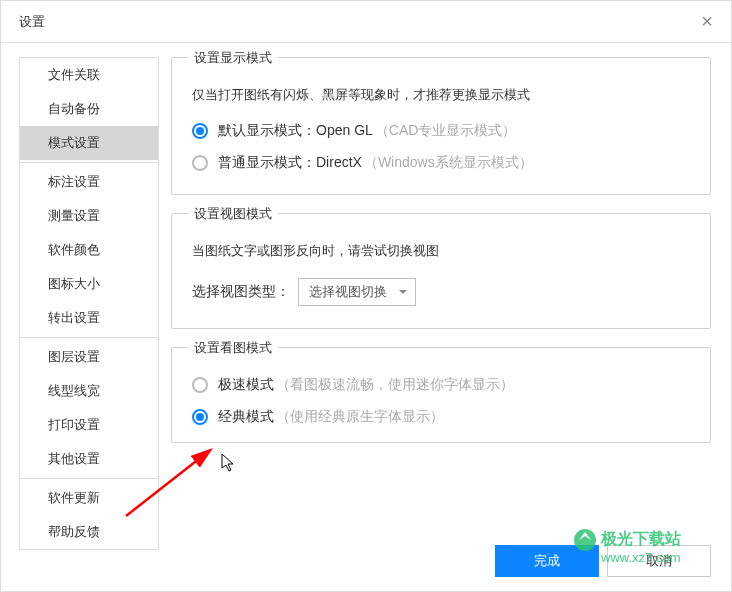 This screenshot has width=732, height=592. What do you see at coordinates (233, 214) in the screenshot?
I see `group-title: 设置视图模式` at bounding box center [233, 214].